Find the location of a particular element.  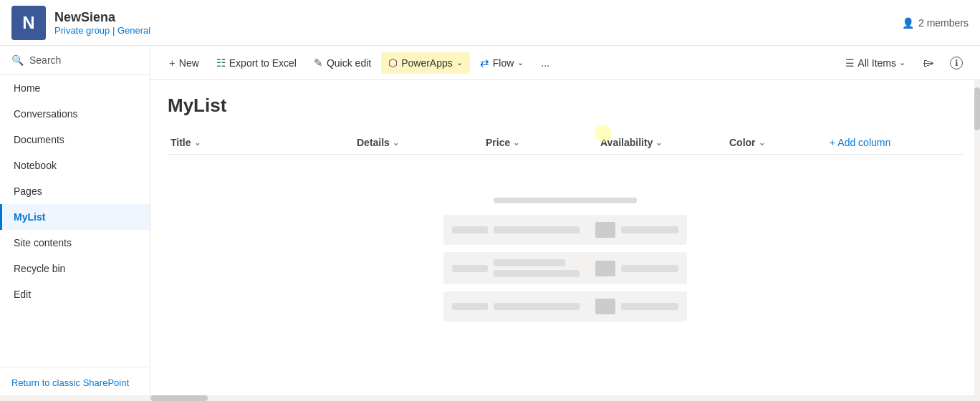

sidebar-item-pages: Pages is located at coordinates (75, 191).